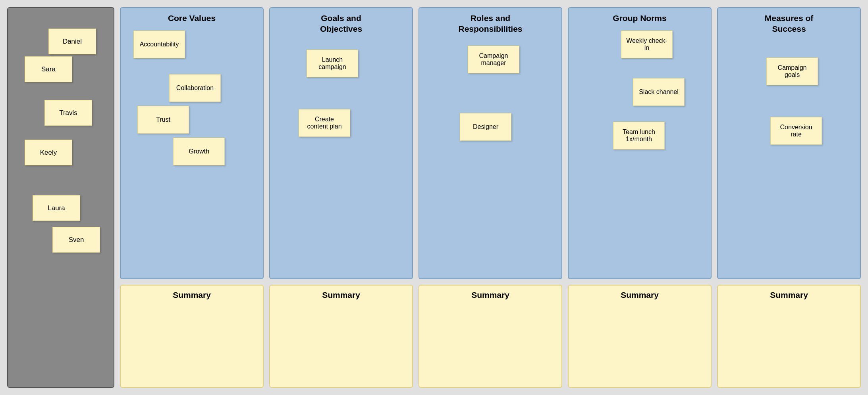 The height and width of the screenshot is (395, 868). What do you see at coordinates (490, 155) in the screenshot?
I see `notes-area-2: Campaign managerDesigner` at bounding box center [490, 155].